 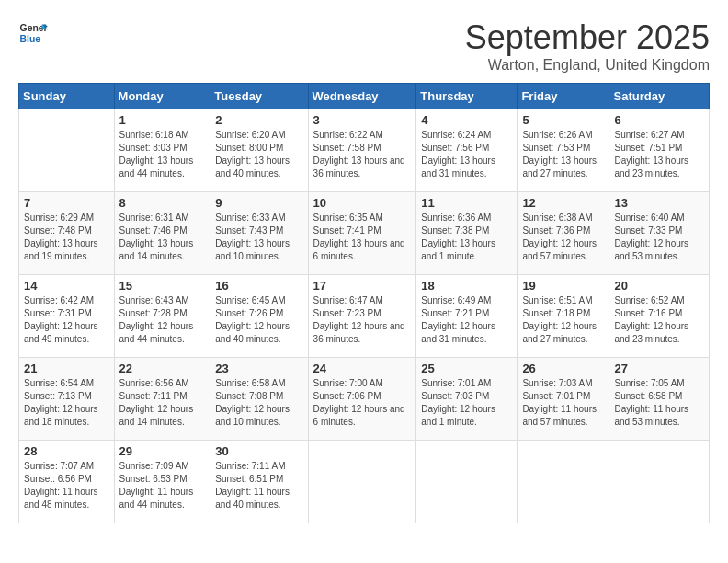 What do you see at coordinates (259, 482) in the screenshot?
I see `day-cell: 30Sunrise: 7:11 AMSunset: 6:51 PMDayligh…` at bounding box center [259, 482].